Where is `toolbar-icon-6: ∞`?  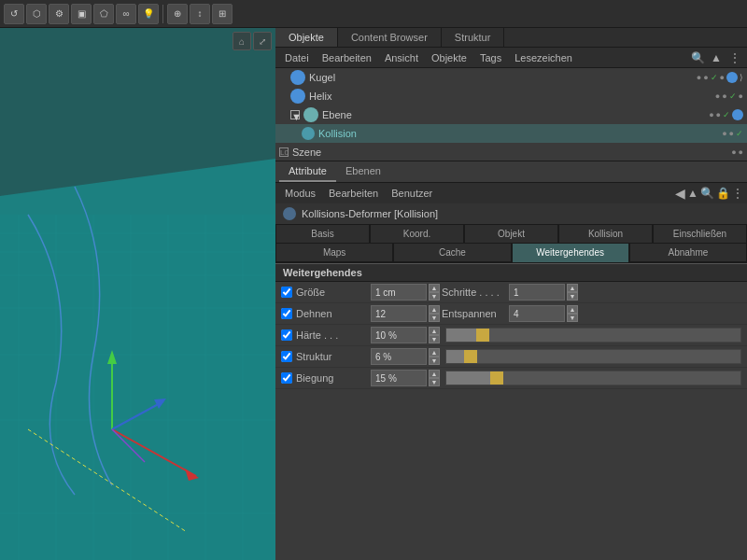 toolbar-icon-6: ∞ is located at coordinates (126, 14).